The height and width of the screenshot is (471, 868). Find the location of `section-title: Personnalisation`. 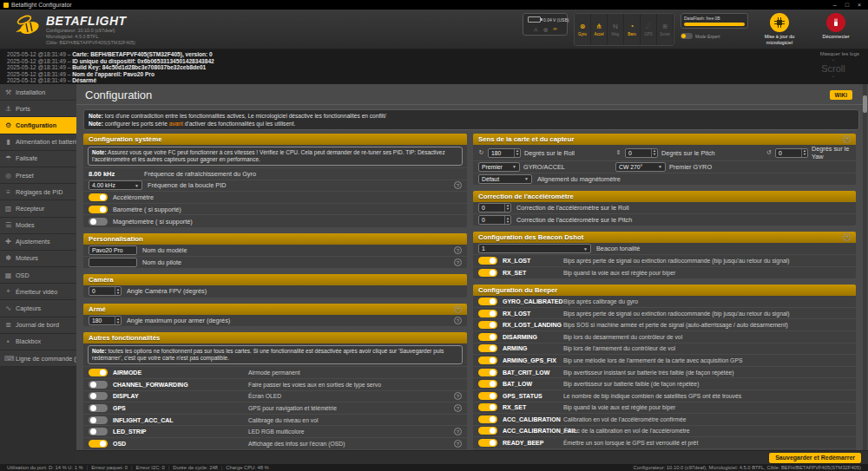

section-title: Personnalisation is located at coordinates (116, 239).